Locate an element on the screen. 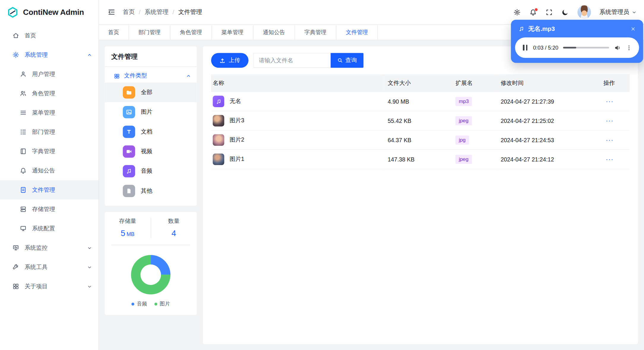  document-icon is located at coordinates (129, 132).